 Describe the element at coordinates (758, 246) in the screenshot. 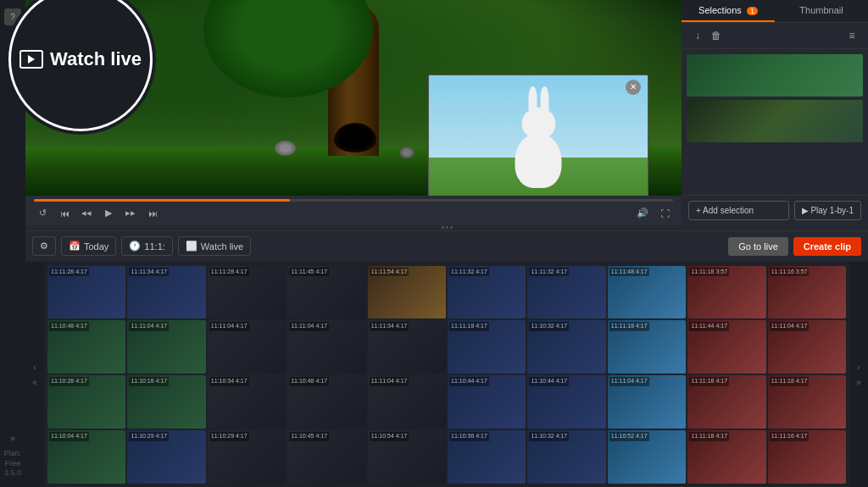

I see `go-to-live-button: Go to live` at that location.